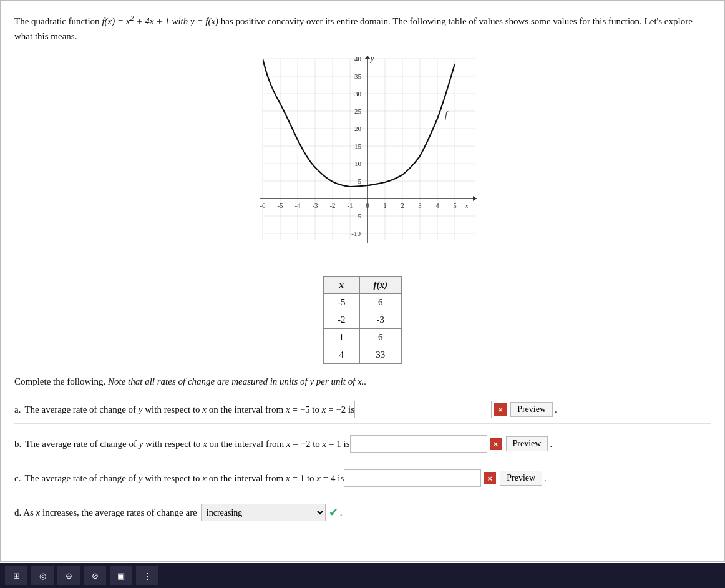 This screenshot has height=588, width=725. What do you see at coordinates (263, 512) in the screenshot?
I see `question-d-dropdown-container: increasing decreasing constant` at bounding box center [263, 512].